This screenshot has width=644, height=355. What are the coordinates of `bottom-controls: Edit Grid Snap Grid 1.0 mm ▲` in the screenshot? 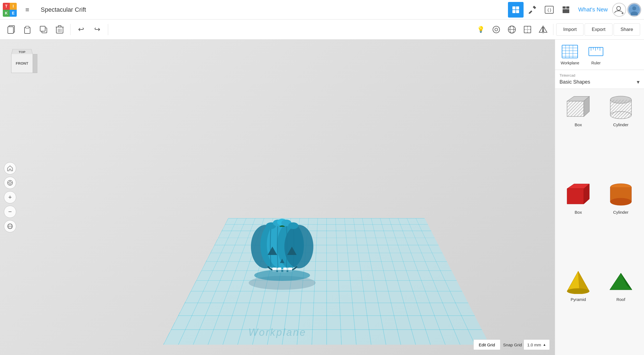 It's located at (512, 345).